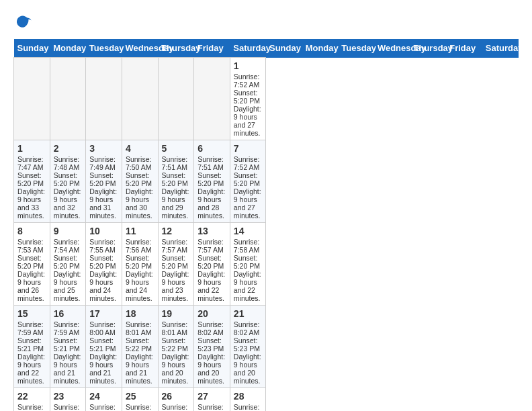 The width and height of the screenshot is (532, 411). I want to click on calendar-cell: 9 Sunrise: 7:54 AM Sunset: 5:20 PM Dayli…, so click(68, 265).